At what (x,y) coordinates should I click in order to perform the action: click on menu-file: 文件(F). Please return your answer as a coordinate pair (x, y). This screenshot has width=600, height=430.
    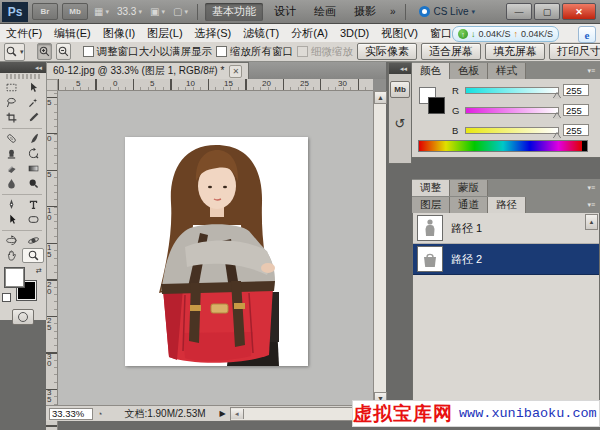
    Looking at the image, I should click on (24, 33).